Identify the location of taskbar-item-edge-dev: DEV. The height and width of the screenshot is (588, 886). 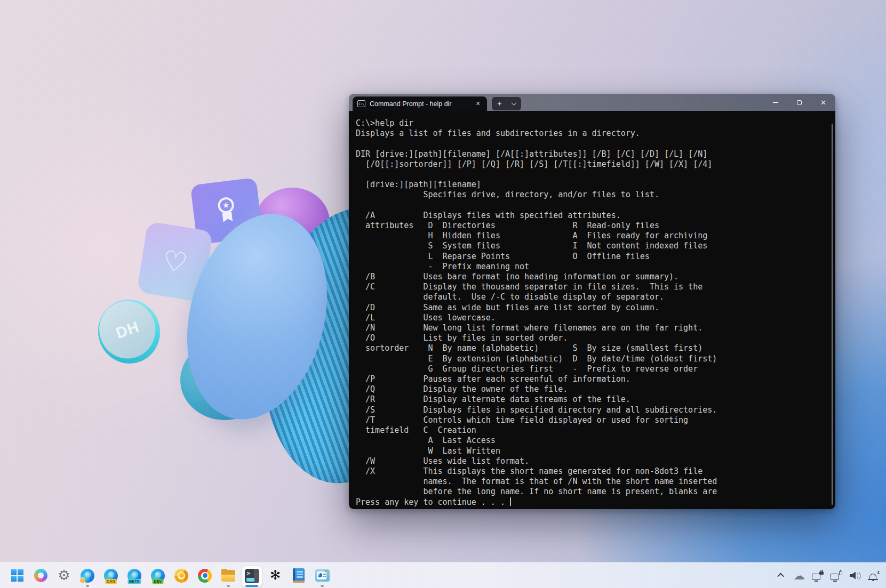
(158, 576).